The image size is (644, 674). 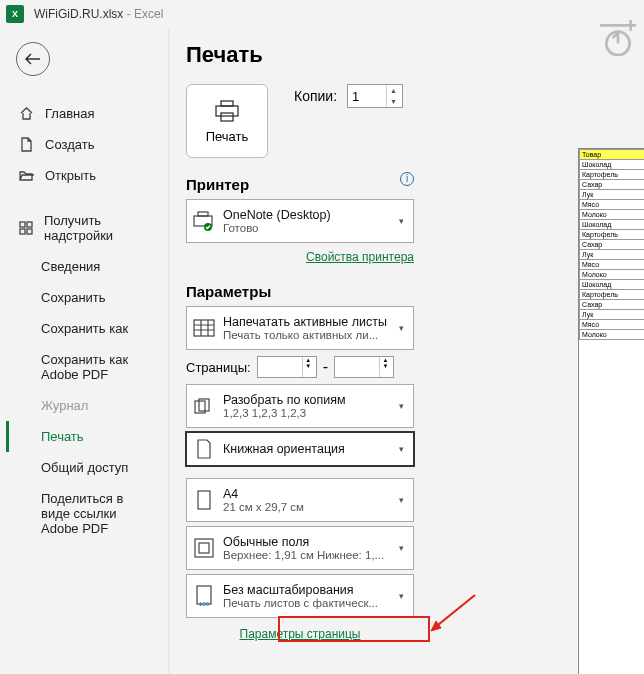 I want to click on margins-icon, so click(x=204, y=548).